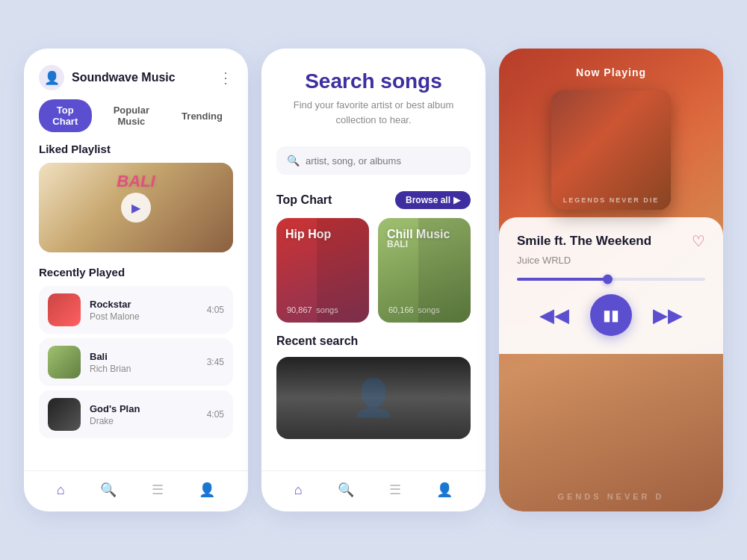 This screenshot has width=747, height=560. I want to click on song-artist: Drake, so click(143, 421).